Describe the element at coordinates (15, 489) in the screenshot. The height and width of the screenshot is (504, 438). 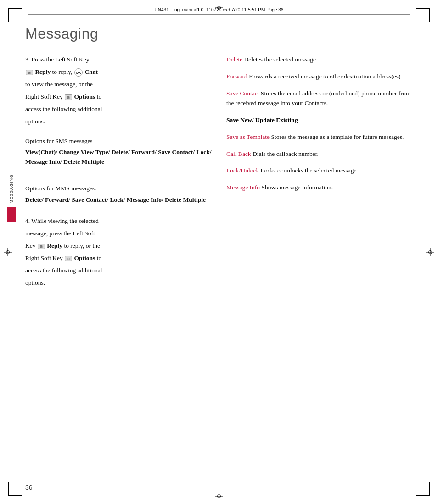
I see `crop-mark-bl` at that location.